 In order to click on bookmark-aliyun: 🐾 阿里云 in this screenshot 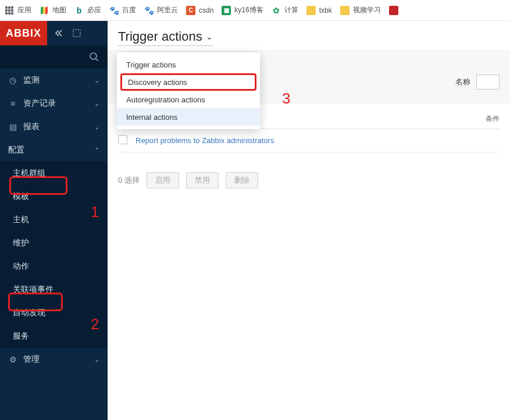, I will do `click(161, 10)`.